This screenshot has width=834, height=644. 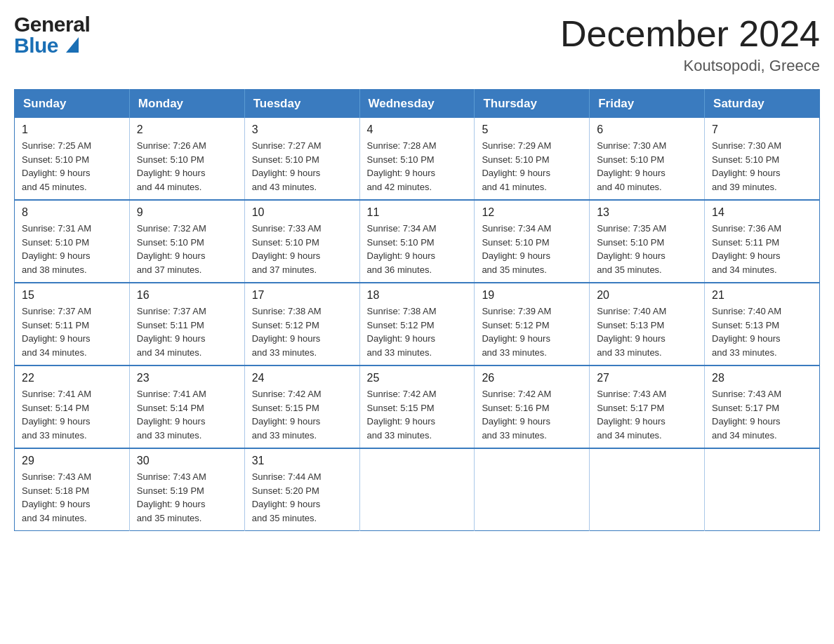 What do you see at coordinates (647, 249) in the screenshot?
I see `day-info: Sunrise: 7:35 AMSunset: 5:10 PMDaylight:…` at bounding box center [647, 249].